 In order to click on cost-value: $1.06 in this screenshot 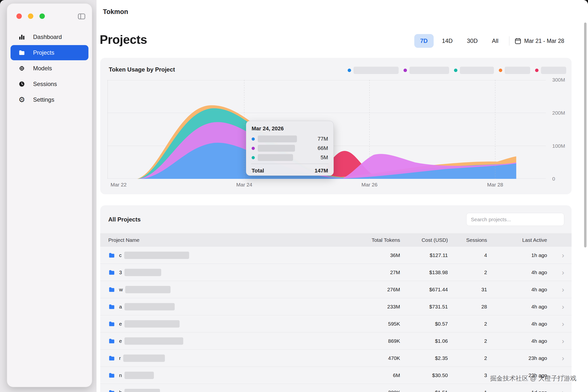, I will do `click(424, 341)`.